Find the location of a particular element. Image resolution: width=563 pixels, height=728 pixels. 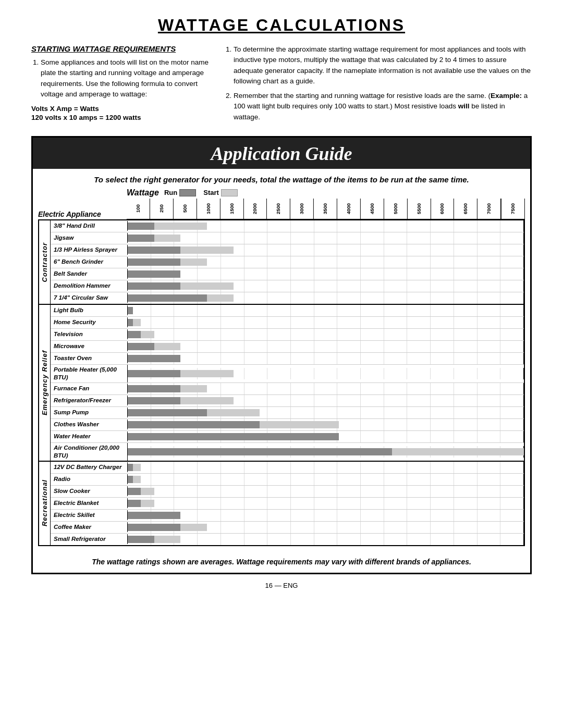

watt-col-2500: 2500 is located at coordinates (278, 209).